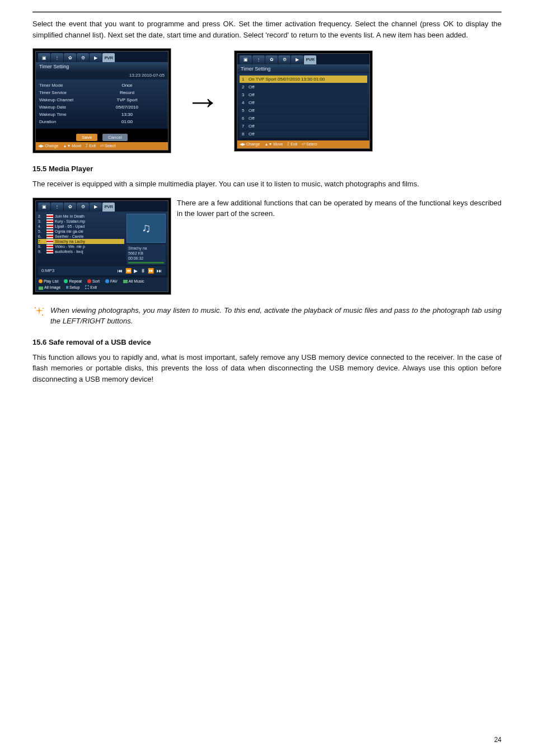  I want to click on timer-list-row: 4Off, so click(303, 103).